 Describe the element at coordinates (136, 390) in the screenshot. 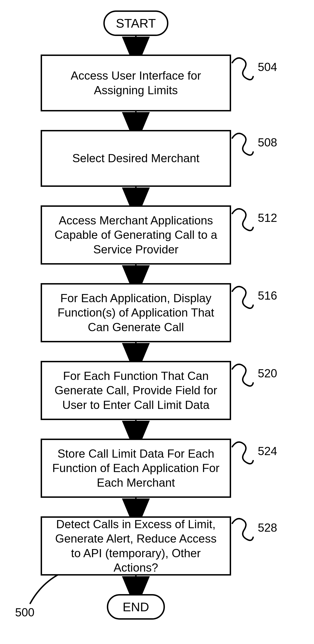

I see `process-520: For Each Function That Can Generate Call…` at that location.